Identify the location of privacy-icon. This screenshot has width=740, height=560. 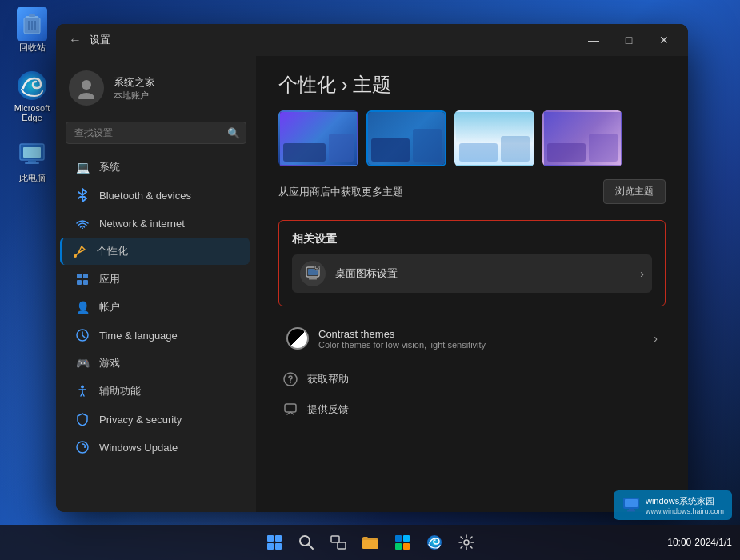
(82, 419).